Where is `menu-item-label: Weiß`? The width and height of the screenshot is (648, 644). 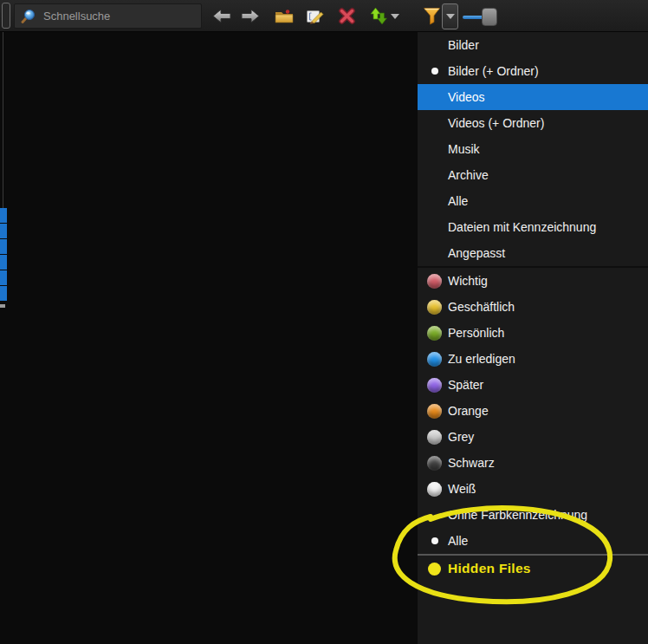 menu-item-label: Weiß is located at coordinates (462, 489).